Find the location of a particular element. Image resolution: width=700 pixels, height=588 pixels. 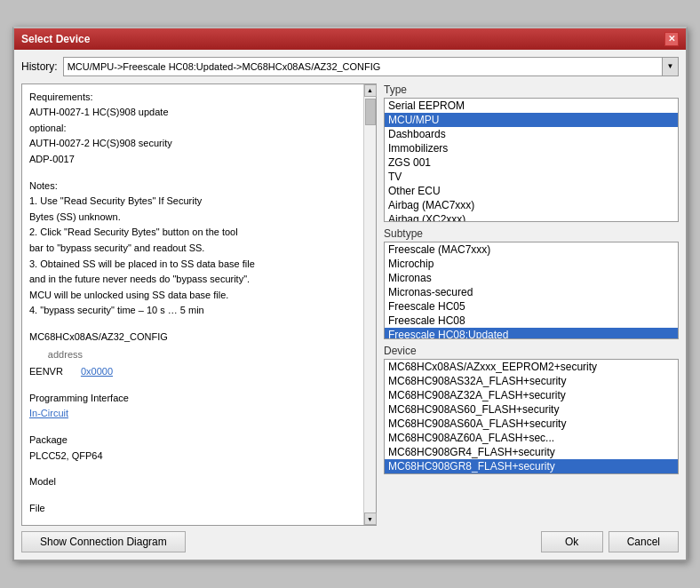

device-config-label: MC68HCx08AS/AZ32_CONFIG is located at coordinates (99, 337).